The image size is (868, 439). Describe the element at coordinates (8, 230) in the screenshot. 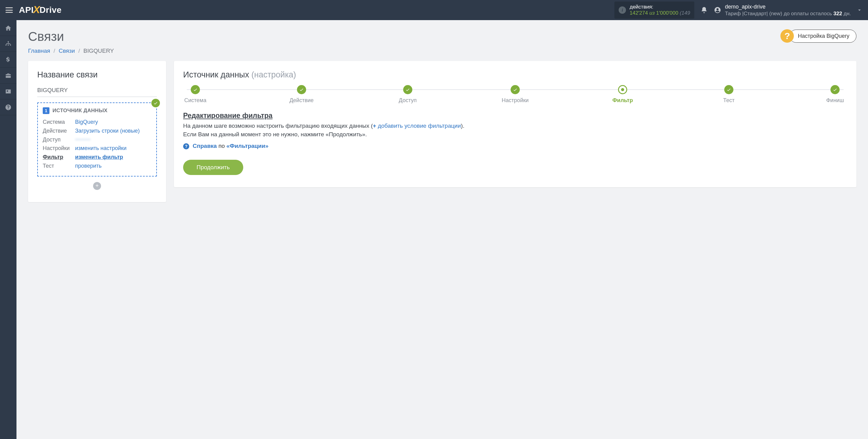

I see `sidebar` at that location.